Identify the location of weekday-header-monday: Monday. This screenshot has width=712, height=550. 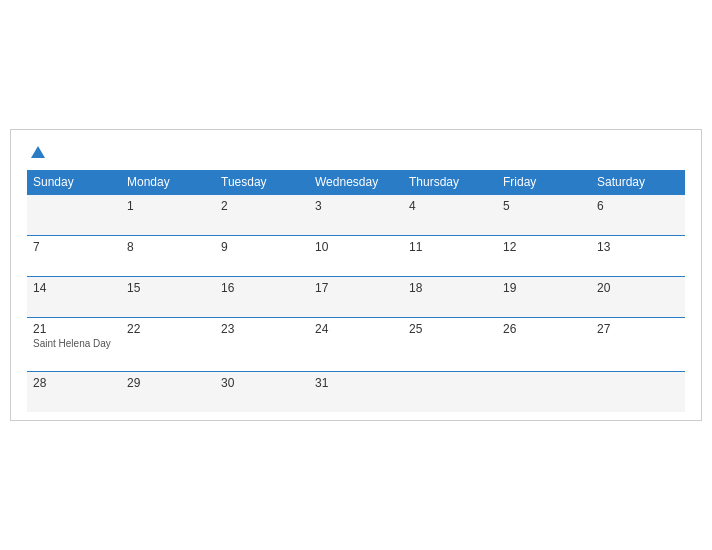
(168, 182).